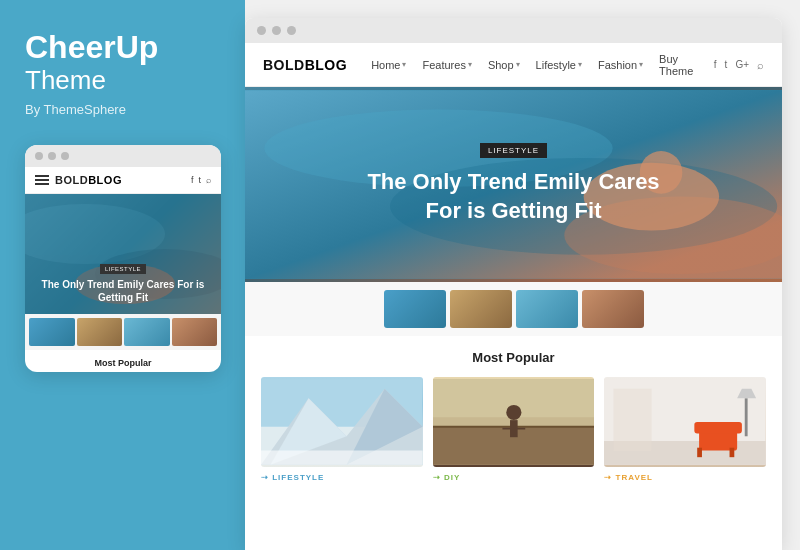  Describe the element at coordinates (685, 422) in the screenshot. I see `room-svg` at that location.